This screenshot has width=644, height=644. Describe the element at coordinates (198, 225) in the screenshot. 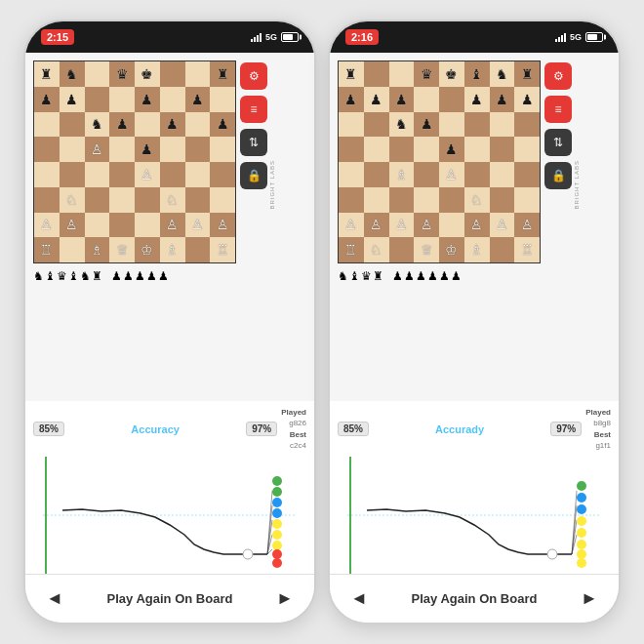

I see `cell-r6c6: ♙` at that location.